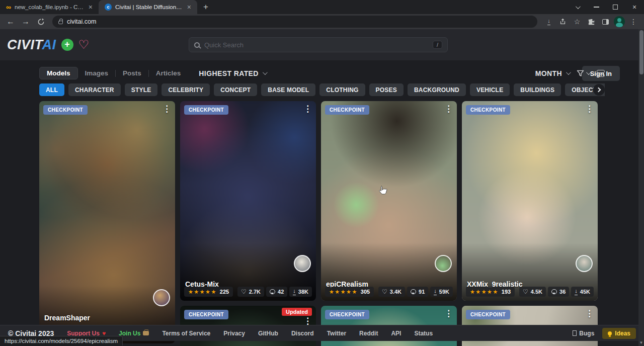 The height and width of the screenshot is (346, 644). Describe the element at coordinates (288, 90) in the screenshot. I see `category-pill-base-model: BASE MODEL` at that location.